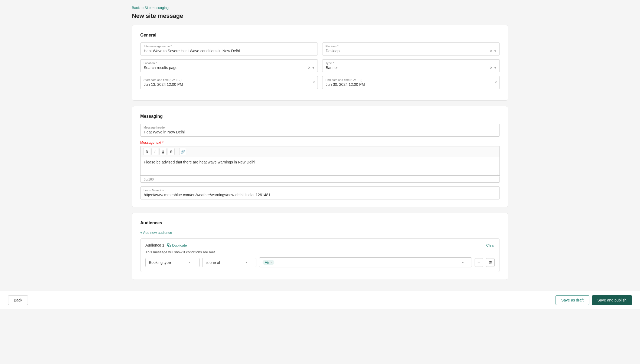  What do you see at coordinates (495, 51) in the screenshot?
I see `platform-chevron-icon: ▾` at bounding box center [495, 51].